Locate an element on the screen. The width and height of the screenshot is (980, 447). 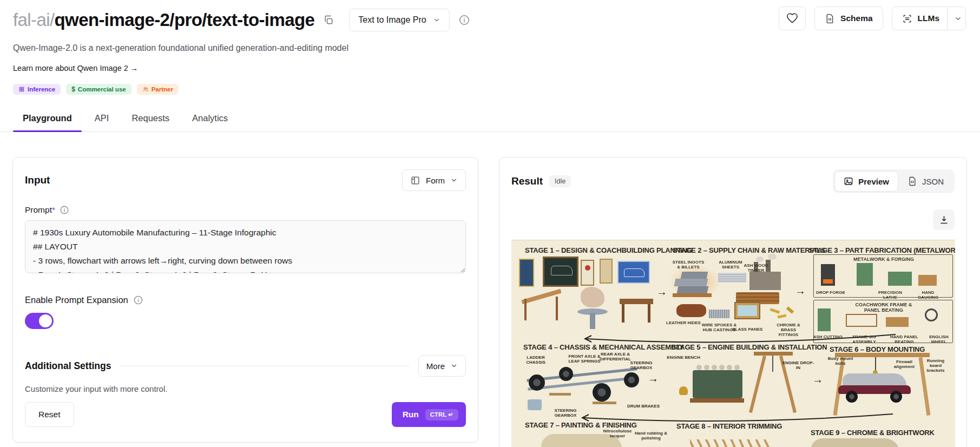
english-wheel is located at coordinates (931, 315).